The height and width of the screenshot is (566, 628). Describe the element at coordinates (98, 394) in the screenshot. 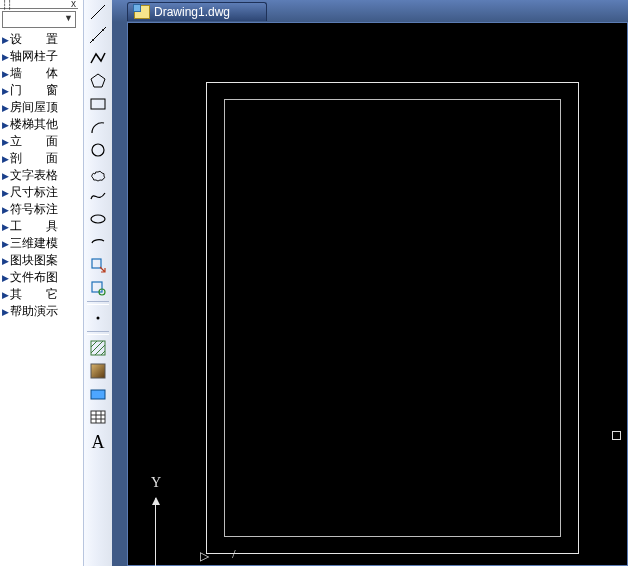

I see `region-tool` at that location.